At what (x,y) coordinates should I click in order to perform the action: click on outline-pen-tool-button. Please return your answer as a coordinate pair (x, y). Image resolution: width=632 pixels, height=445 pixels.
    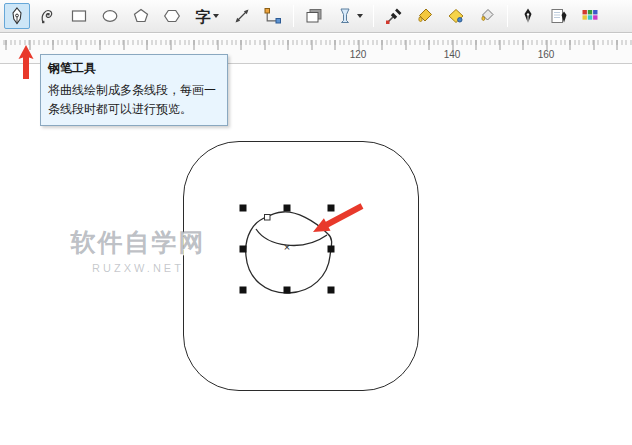
    Looking at the image, I should click on (528, 16).